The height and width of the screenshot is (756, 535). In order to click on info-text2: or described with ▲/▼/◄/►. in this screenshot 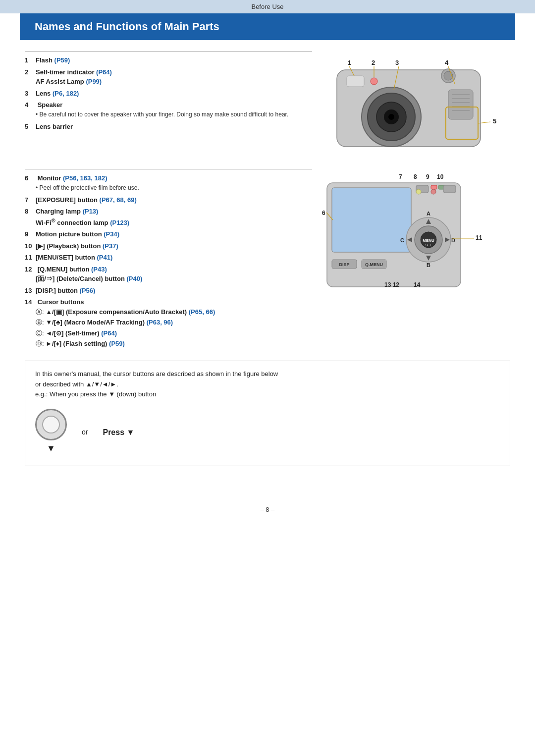, I will do `click(268, 384)`.